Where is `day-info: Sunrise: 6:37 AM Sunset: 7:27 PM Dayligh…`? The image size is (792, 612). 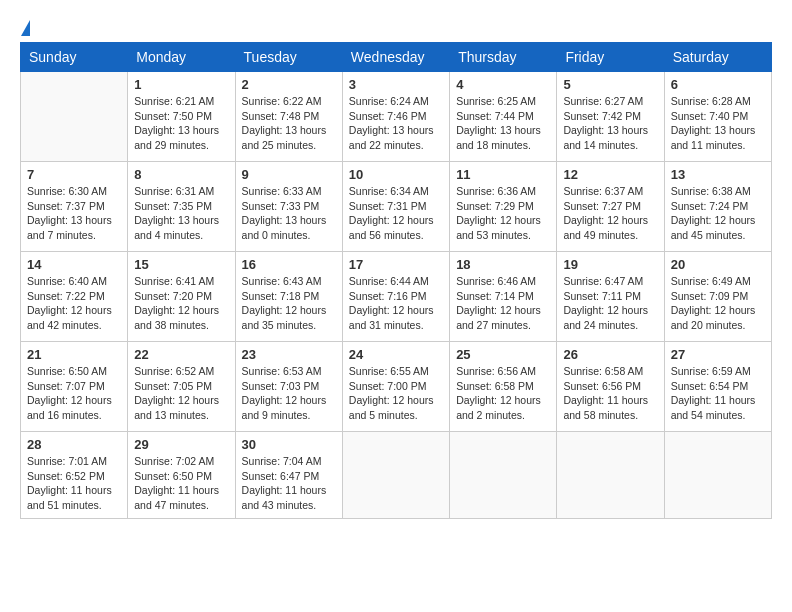
day-info: Sunrise: 6:37 AM Sunset: 7:27 PM Dayligh… is located at coordinates (610, 214).